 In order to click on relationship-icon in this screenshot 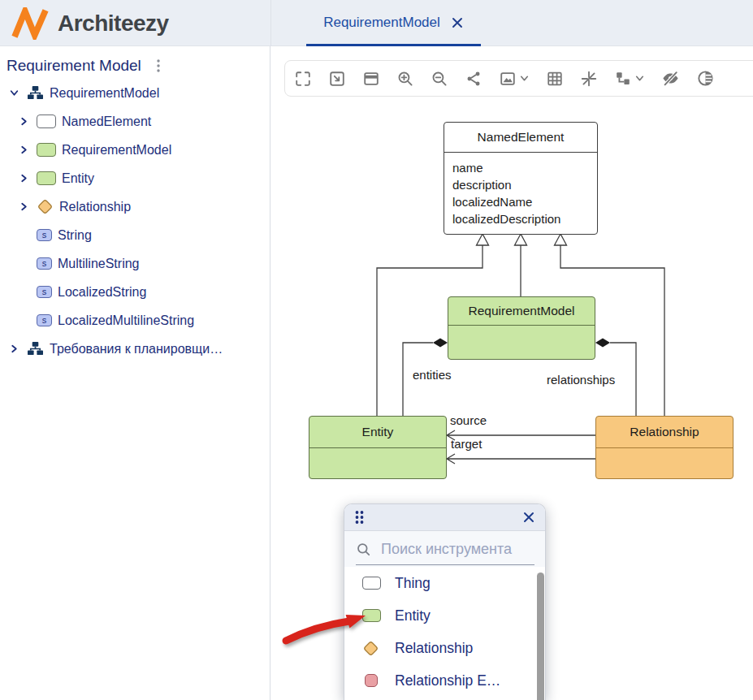, I will do `click(370, 648)`.